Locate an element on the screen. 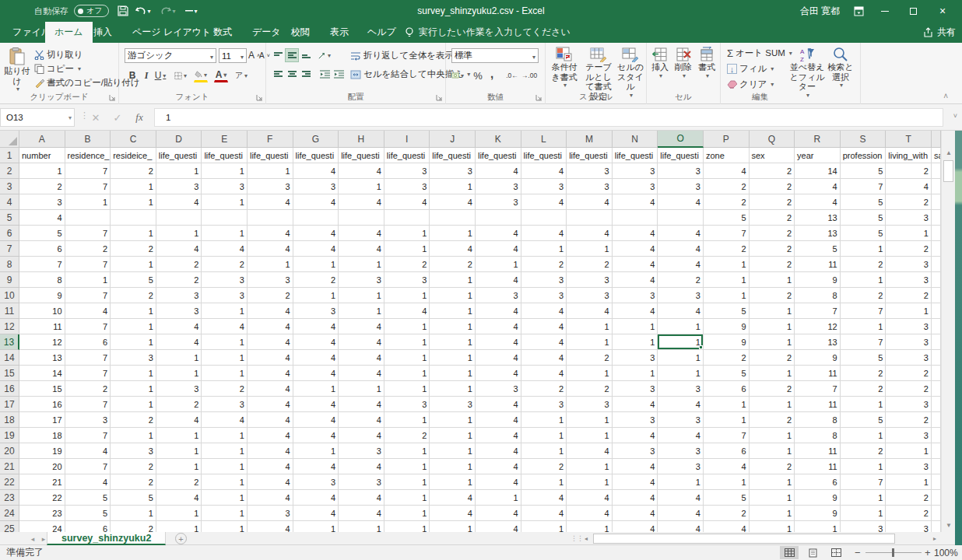 The image size is (962, 560). cell-C6: 1 is located at coordinates (134, 233).